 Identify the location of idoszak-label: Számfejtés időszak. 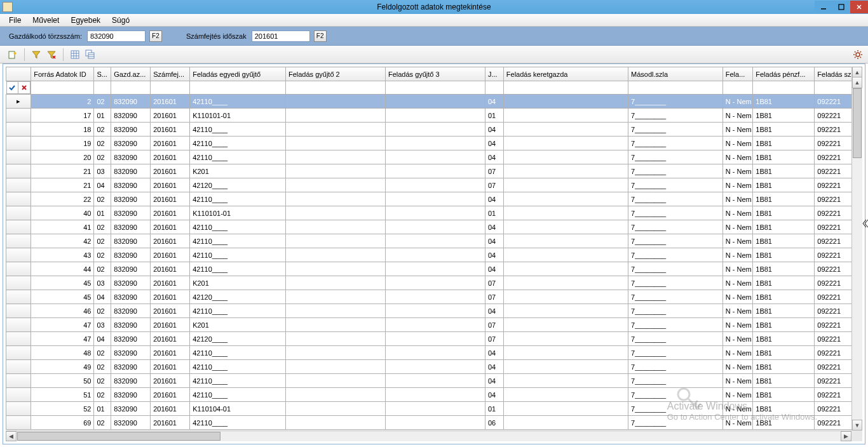
(216, 36).